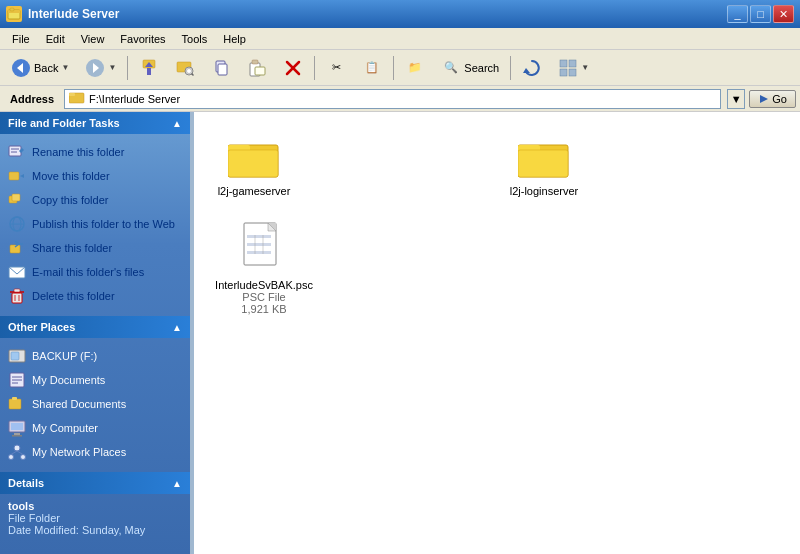  Describe the element at coordinates (21, 39) in the screenshot. I see `menu-file: File` at that location.